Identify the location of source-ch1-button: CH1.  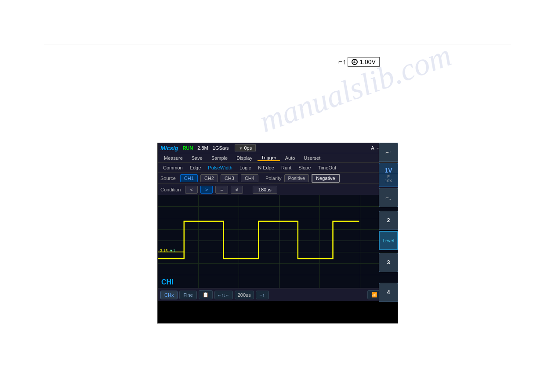
(189, 178).